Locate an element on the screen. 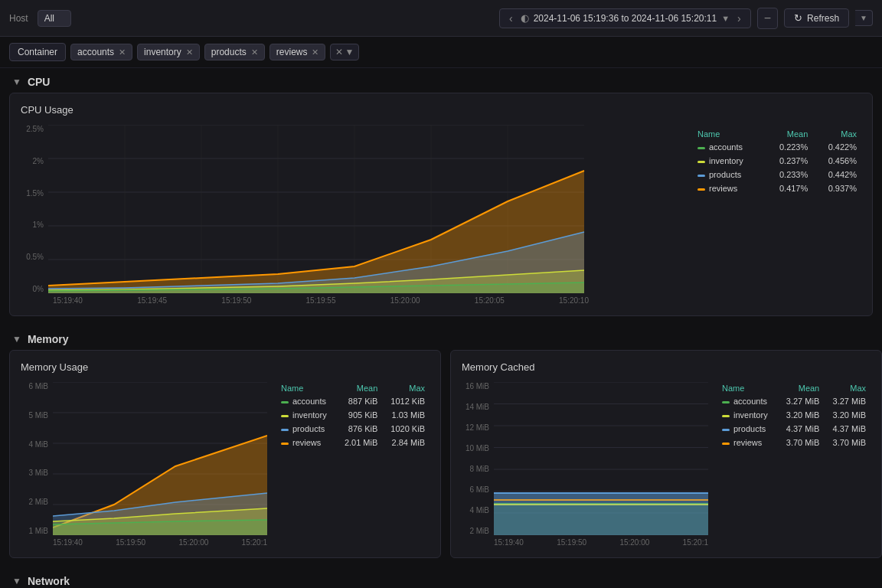 The height and width of the screenshot is (588, 882). network-section-header: ▼ Network is located at coordinates (441, 577).